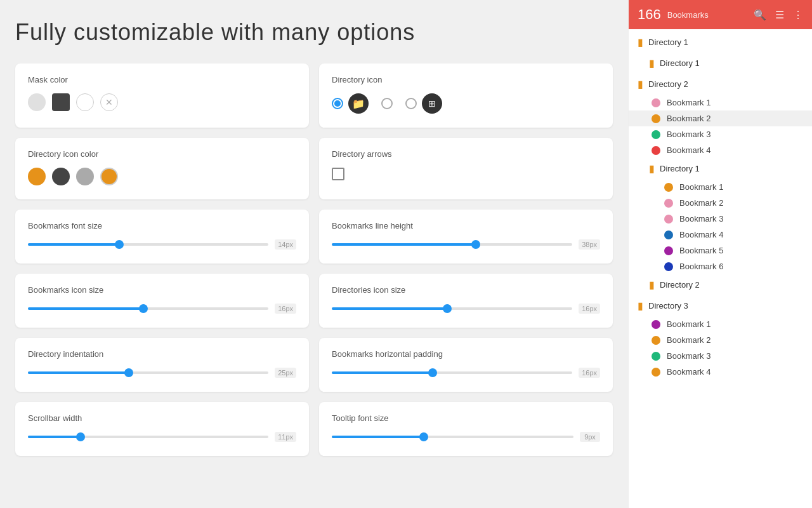  I want to click on bookmarks-h-padding-track, so click(452, 373).